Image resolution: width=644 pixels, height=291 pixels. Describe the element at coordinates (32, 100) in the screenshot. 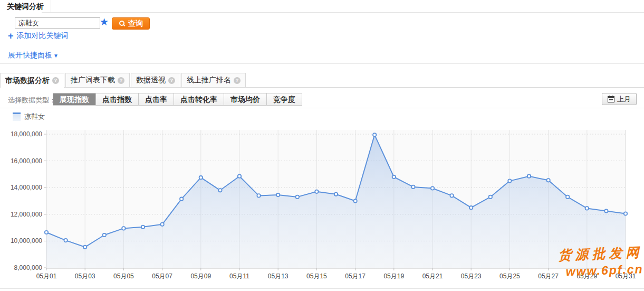

I see `data-type-label: 选择数据类型：` at that location.